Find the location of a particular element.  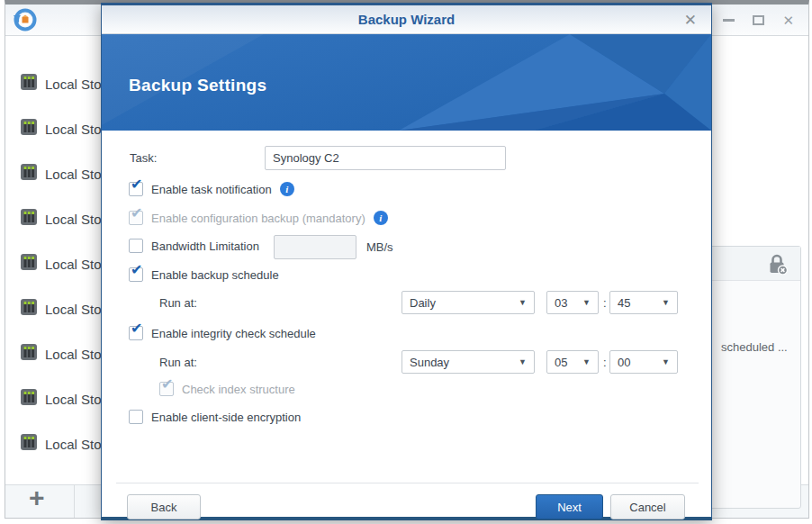

integrity-run-at-label: Run at: is located at coordinates (178, 362).